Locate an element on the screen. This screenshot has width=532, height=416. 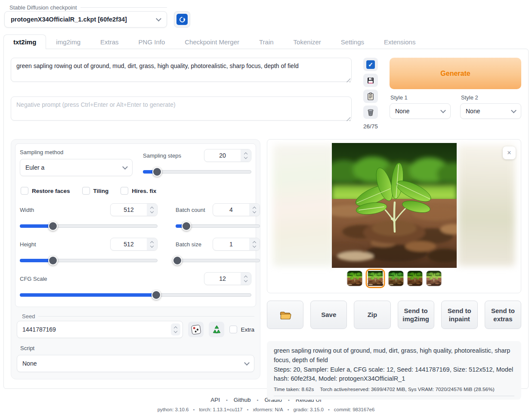
clipboard-icon is located at coordinates (371, 96).